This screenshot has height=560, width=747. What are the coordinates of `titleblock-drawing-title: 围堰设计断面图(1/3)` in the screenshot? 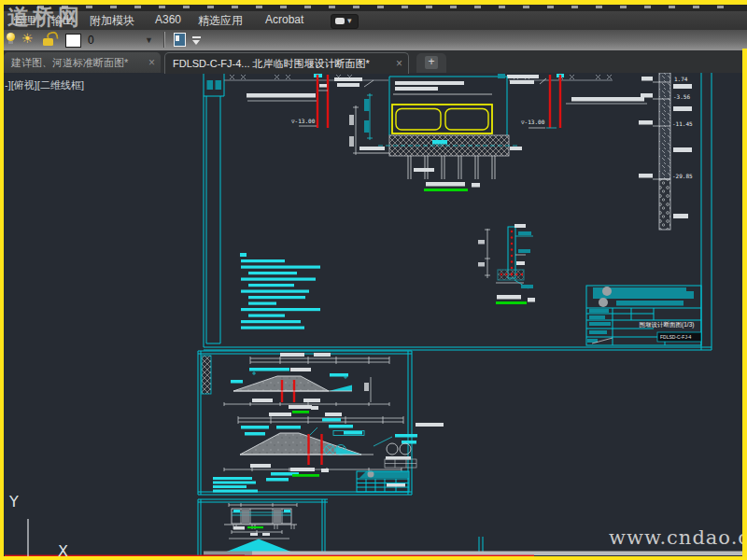 It's located at (667, 325).